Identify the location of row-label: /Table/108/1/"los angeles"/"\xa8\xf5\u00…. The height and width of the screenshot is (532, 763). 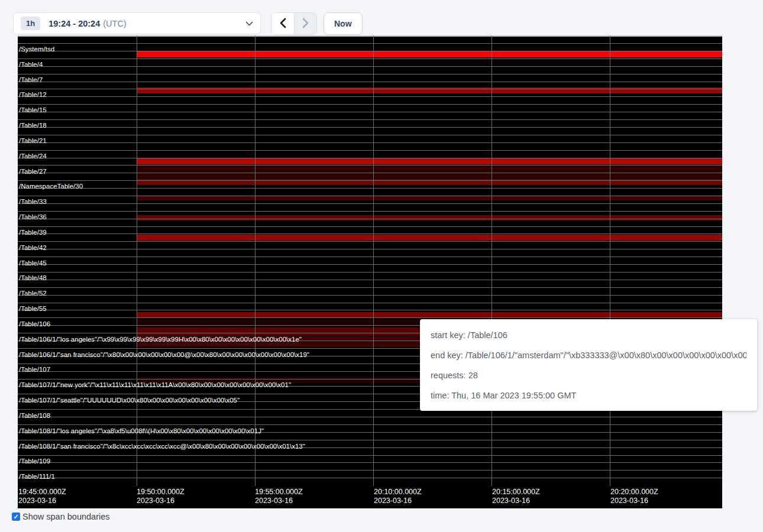
(141, 431).